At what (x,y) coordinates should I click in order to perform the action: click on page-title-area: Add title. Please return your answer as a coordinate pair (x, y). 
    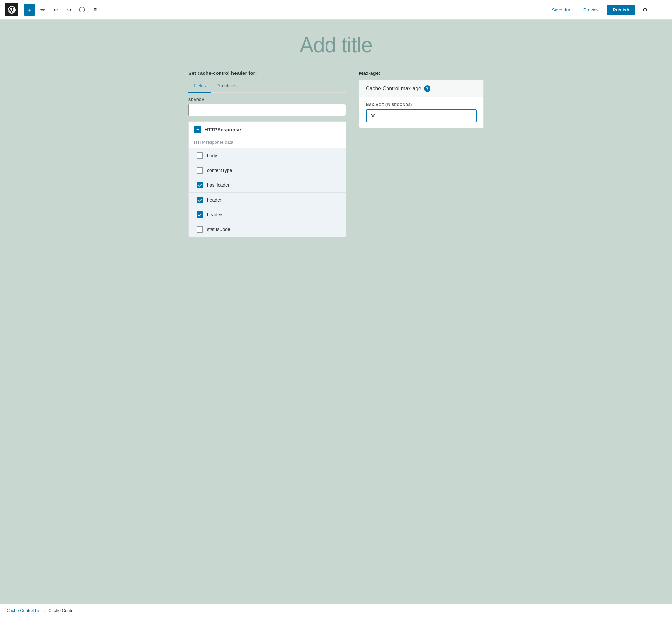
    Looking at the image, I should click on (336, 45).